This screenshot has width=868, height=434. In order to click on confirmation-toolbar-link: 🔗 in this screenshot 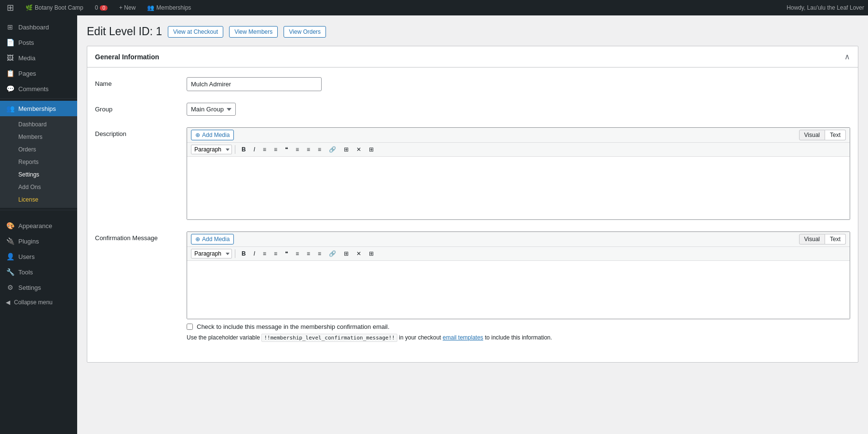, I will do `click(333, 254)`.